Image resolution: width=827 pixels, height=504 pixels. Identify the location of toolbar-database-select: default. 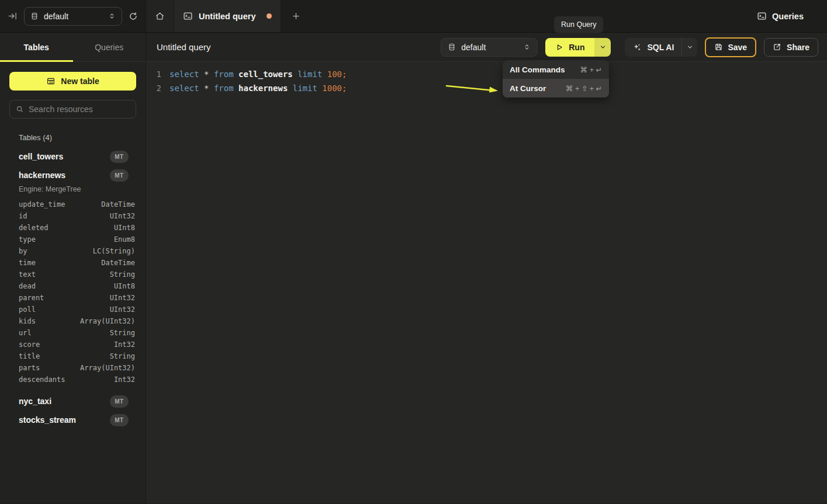
(489, 47).